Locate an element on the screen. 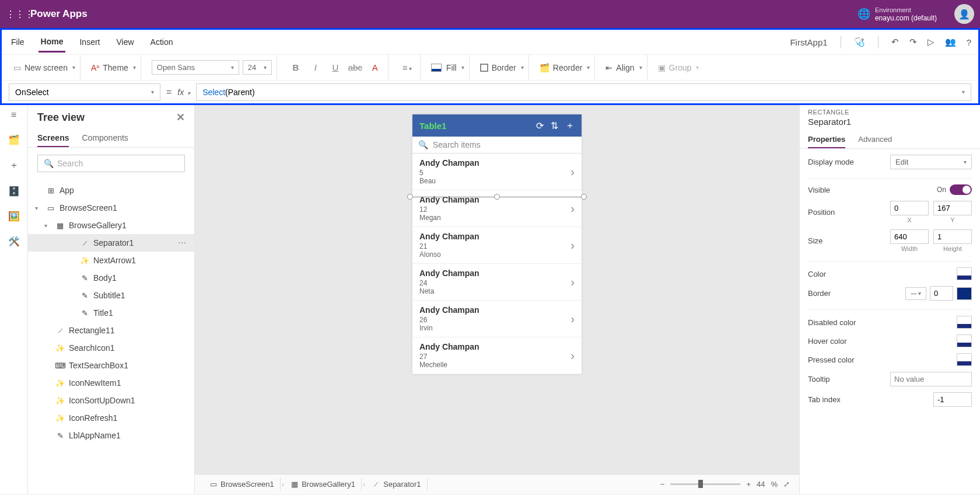 This screenshot has height=495, width=980. refresh-icon: ⟳ is located at coordinates (540, 126).